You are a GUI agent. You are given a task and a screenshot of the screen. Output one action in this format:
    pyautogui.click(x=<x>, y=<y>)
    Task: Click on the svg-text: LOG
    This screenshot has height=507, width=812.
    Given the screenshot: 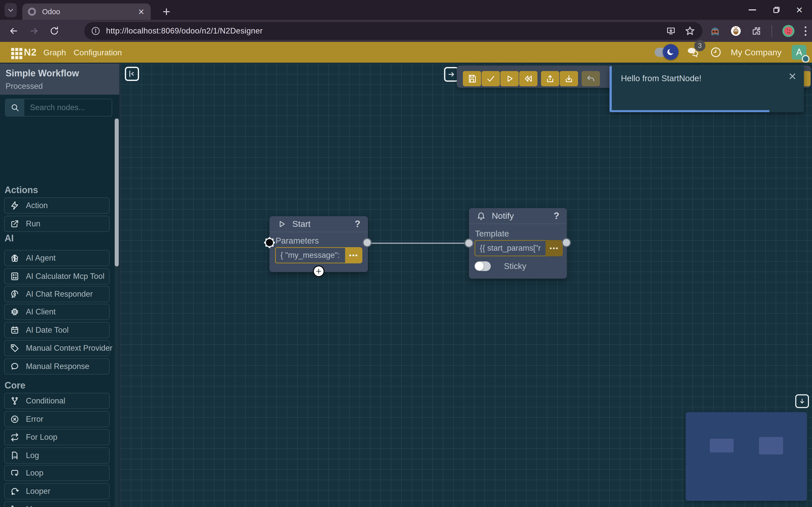 What is the action you would take?
    pyautogui.click(x=15, y=457)
    